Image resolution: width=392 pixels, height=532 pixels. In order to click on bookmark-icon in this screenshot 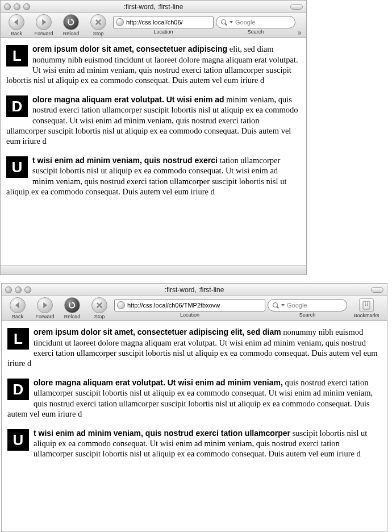, I will do `click(366, 305)`.